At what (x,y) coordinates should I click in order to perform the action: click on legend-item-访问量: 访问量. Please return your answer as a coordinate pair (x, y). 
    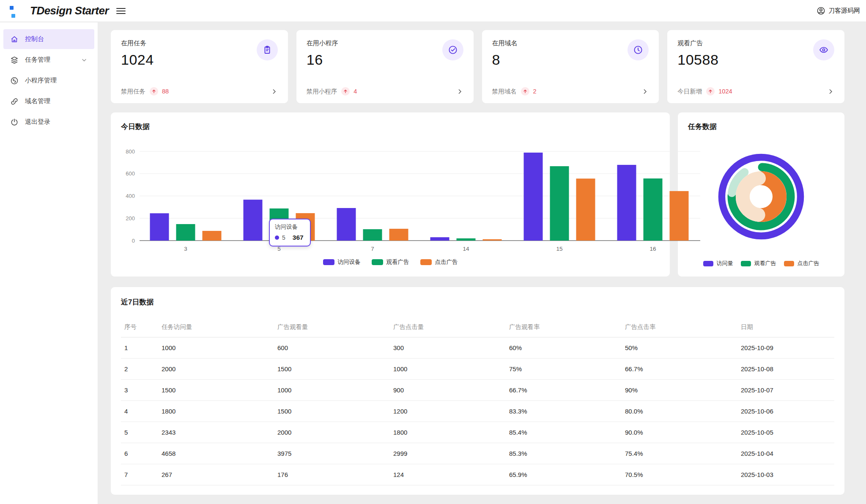
    Looking at the image, I should click on (718, 263).